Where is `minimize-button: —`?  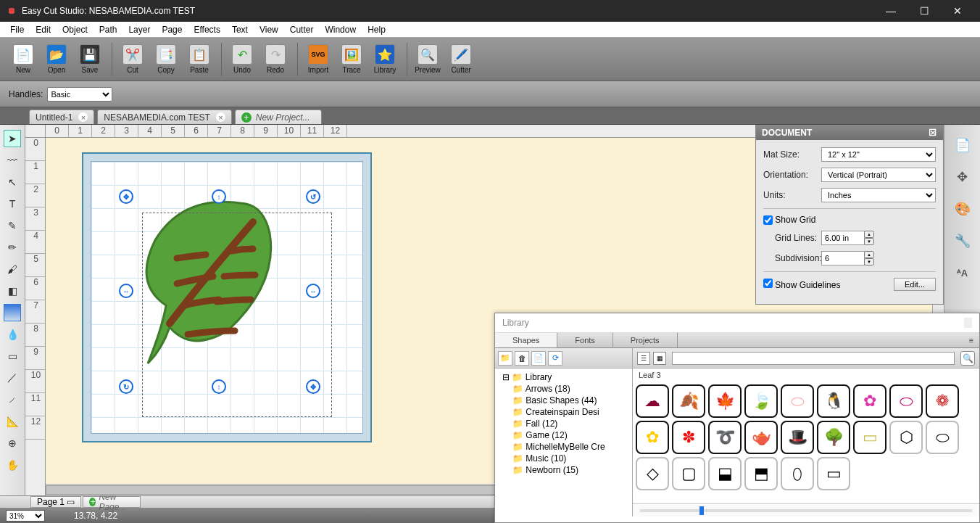 minimize-button: — is located at coordinates (891, 11).